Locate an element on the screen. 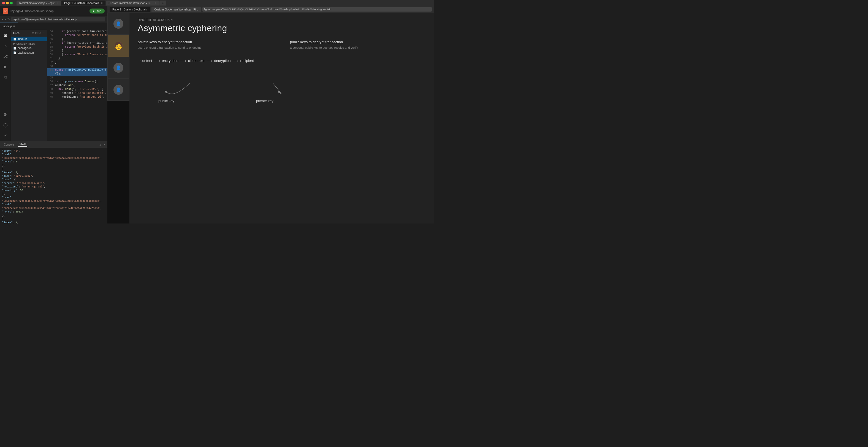 This screenshot has width=868, height=447. figma-url-input is located at coordinates (317, 9).